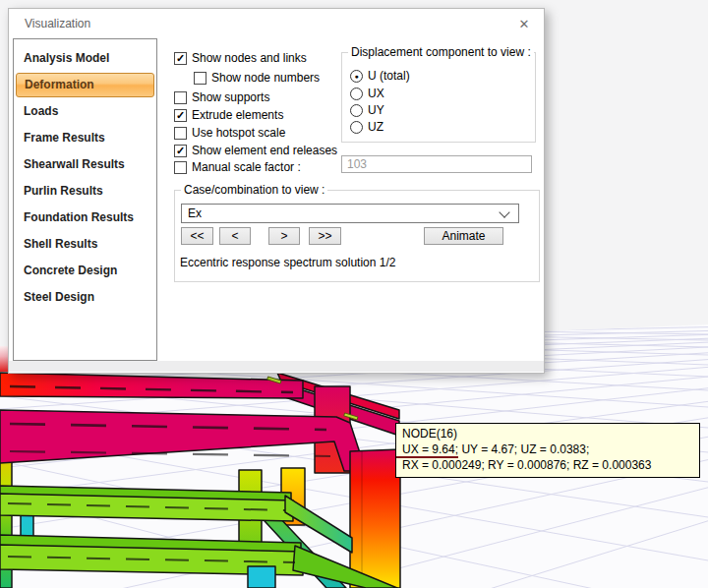  What do you see at coordinates (376, 127) in the screenshot?
I see `radio-label: UZ` at bounding box center [376, 127].